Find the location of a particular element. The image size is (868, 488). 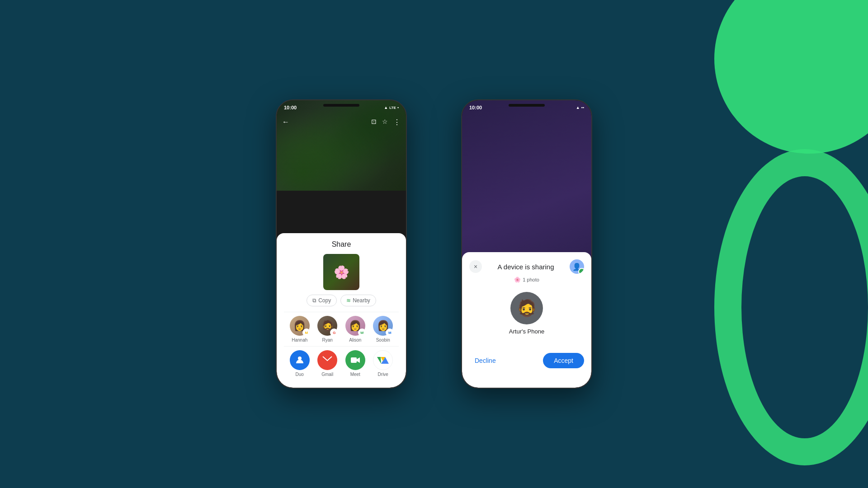

ryan-name: Ryan is located at coordinates (327, 340).